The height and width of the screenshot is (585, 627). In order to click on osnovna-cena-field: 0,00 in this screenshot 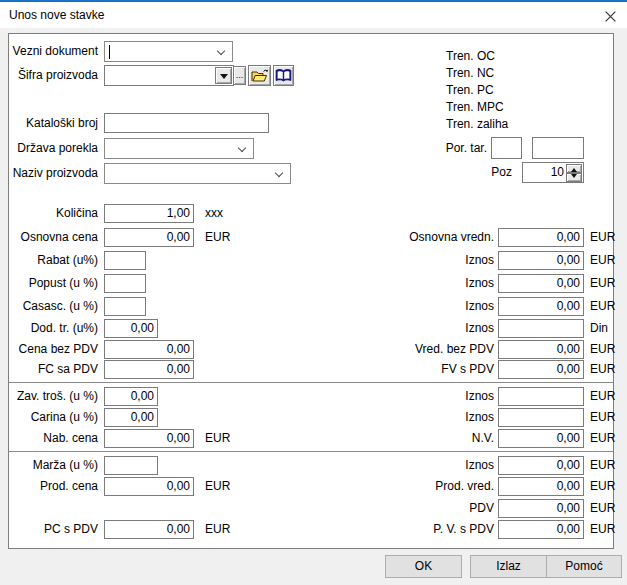, I will do `click(149, 238)`.